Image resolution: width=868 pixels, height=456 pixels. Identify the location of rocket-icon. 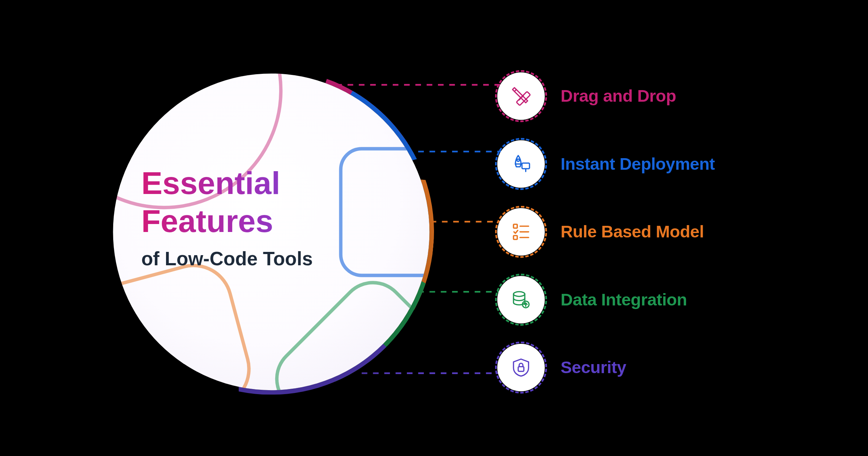
(521, 164).